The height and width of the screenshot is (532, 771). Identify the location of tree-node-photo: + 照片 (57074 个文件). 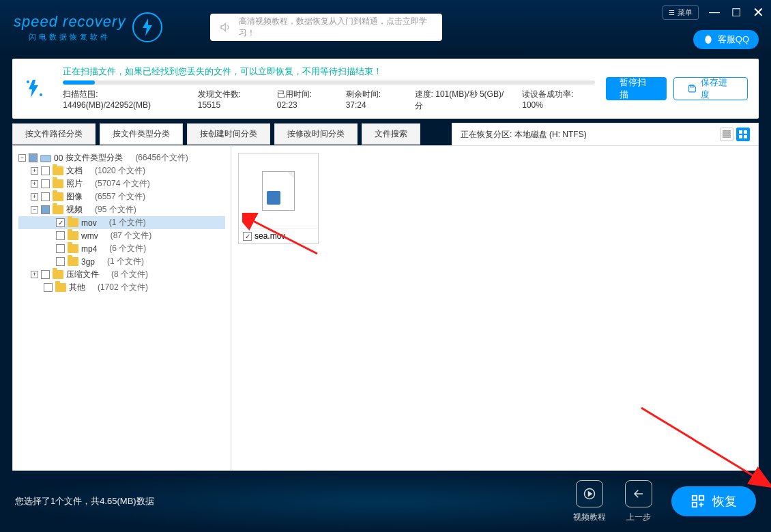
(121, 184).